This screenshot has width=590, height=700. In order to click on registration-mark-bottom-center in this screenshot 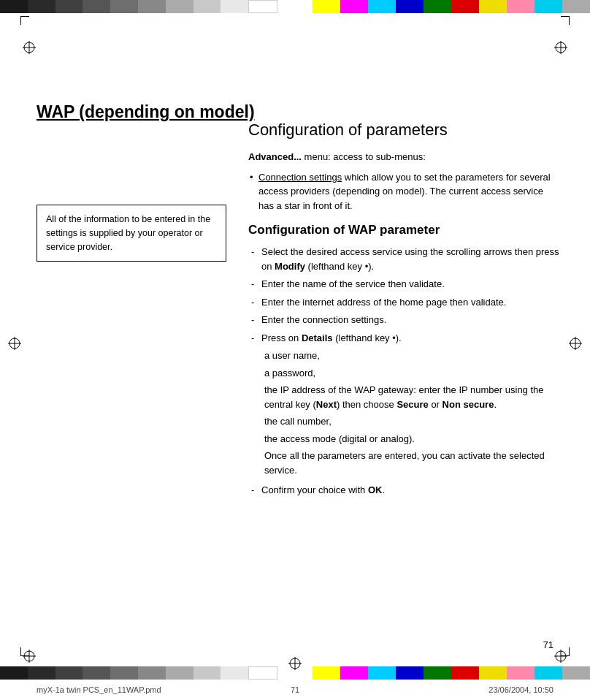, I will do `click(295, 663)`.